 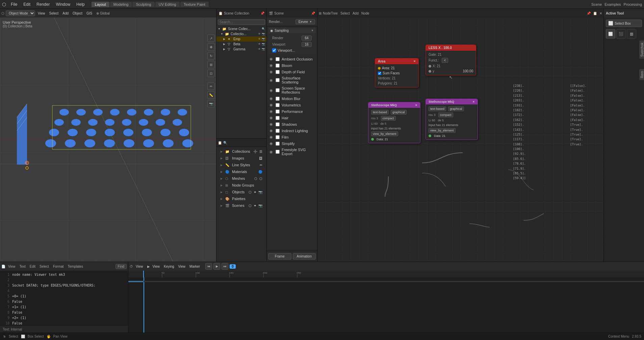 What do you see at coordinates (312, 30) in the screenshot?
I see `sampling-toggle: ▼` at bounding box center [312, 30].